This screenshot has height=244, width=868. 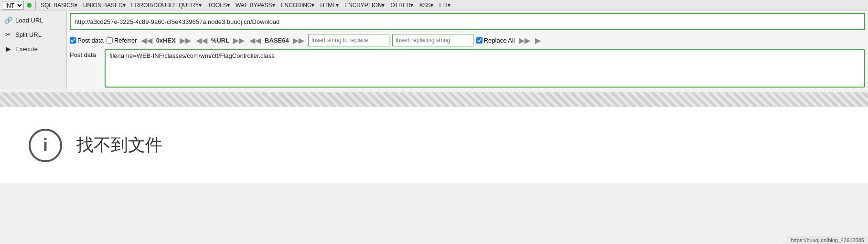 I want to click on insert-replacing-string-input, so click(x=433, y=40).